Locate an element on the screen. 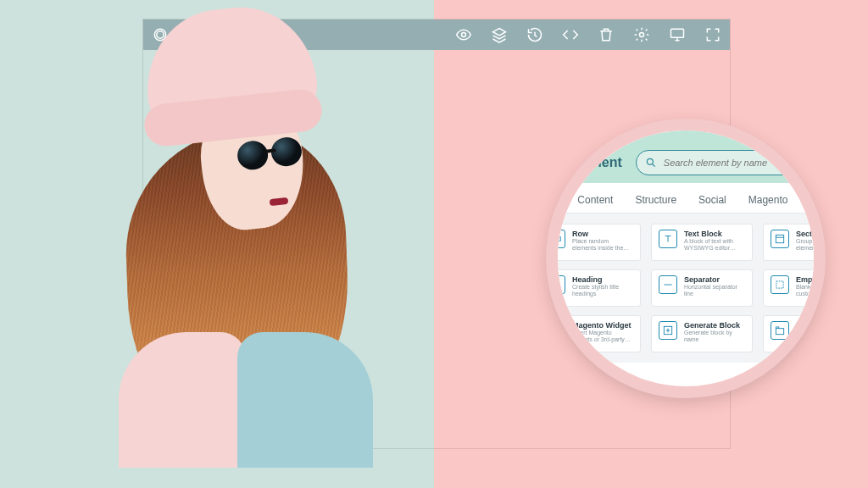  card-desc: Generate block by name is located at coordinates (715, 336).